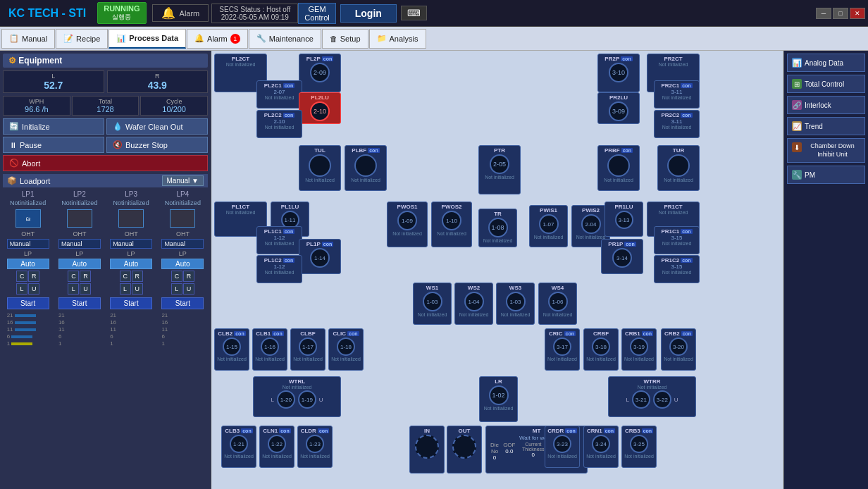 This screenshot has width=868, height=489. I want to click on pr2p-cell: PR2Pcon 3-10, so click(619, 73).